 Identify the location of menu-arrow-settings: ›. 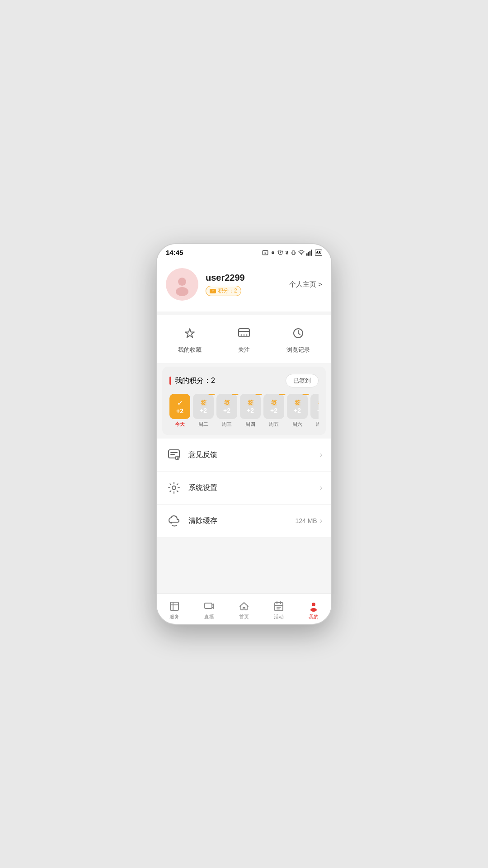
(321, 488).